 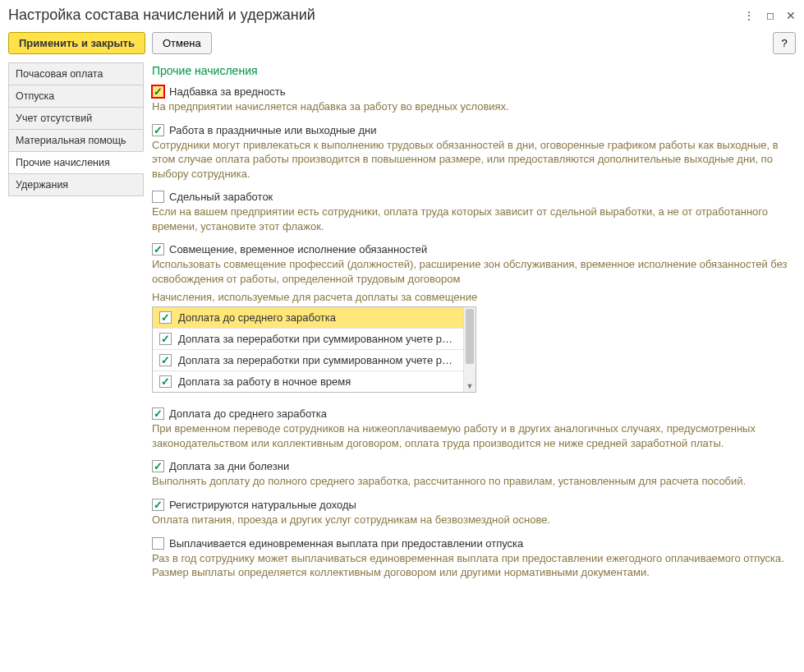 What do you see at coordinates (263, 504) in the screenshot?
I see `natural-label: Регистрируются натуральные доходы` at bounding box center [263, 504].